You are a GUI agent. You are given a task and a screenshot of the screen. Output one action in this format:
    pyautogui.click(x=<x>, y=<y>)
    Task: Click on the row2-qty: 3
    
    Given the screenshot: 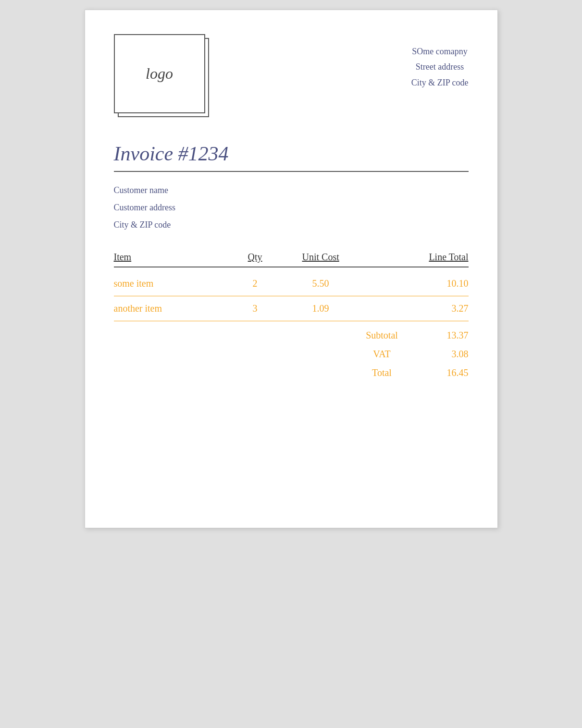 What is the action you would take?
    pyautogui.click(x=255, y=308)
    